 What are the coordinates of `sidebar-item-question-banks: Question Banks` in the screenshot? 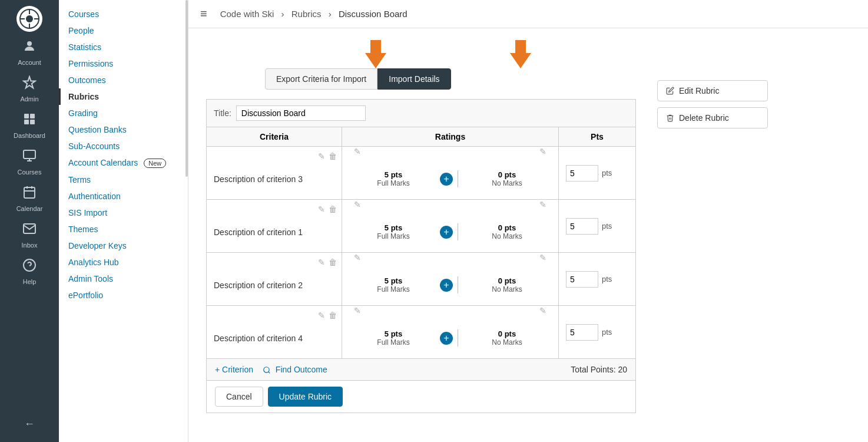 It's located at (124, 130).